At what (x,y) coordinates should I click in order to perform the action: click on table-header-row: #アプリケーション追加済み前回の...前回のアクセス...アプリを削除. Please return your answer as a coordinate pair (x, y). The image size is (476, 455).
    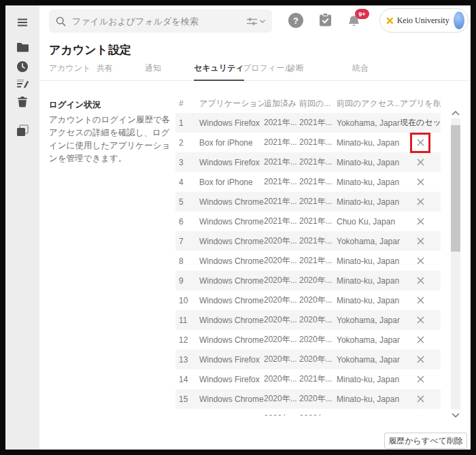
    Looking at the image, I should click on (308, 103).